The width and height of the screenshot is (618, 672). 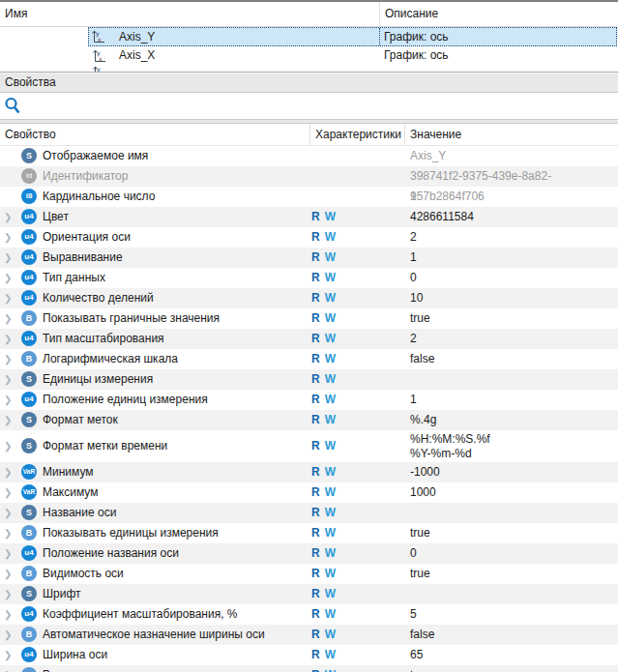 What do you see at coordinates (309, 420) in the screenshot?
I see `property-row: ❯SФормат метокRW%.4g` at bounding box center [309, 420].